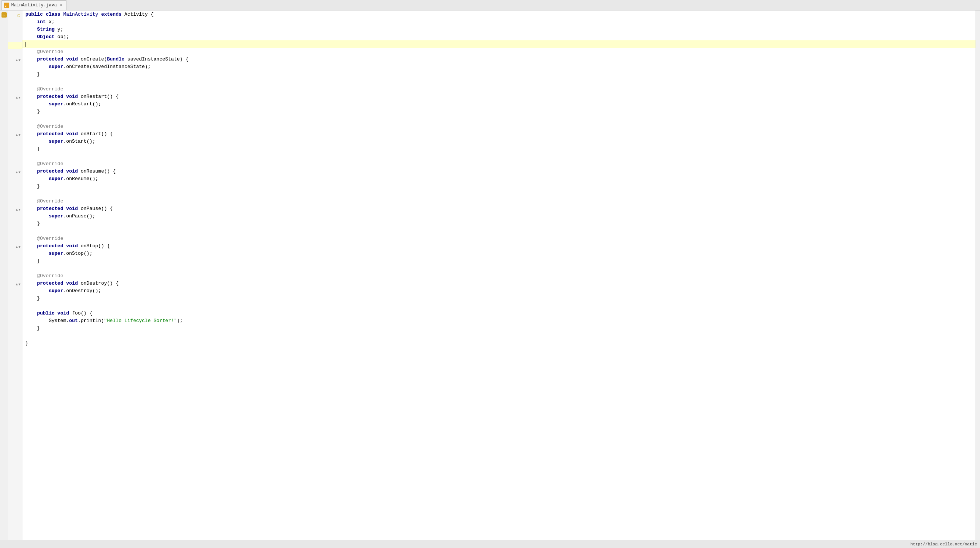 Image resolution: width=980 pixels, height=548 pixels. I want to click on code-line-23: super .onResume();, so click(499, 178).